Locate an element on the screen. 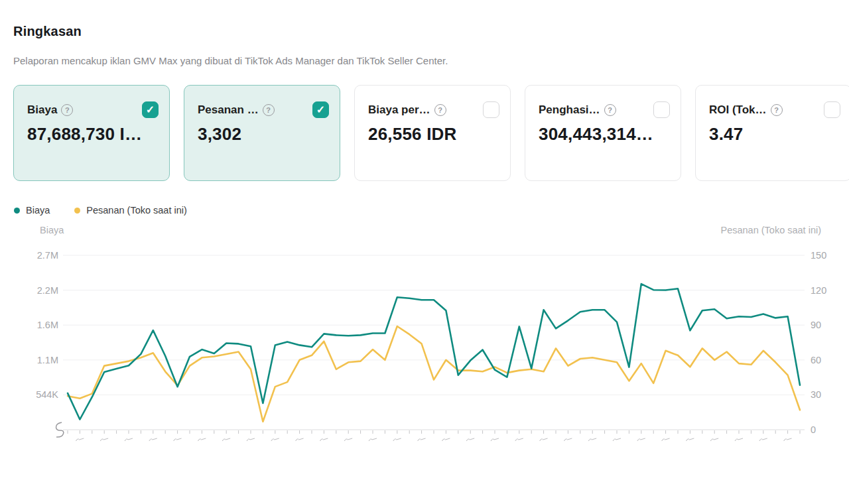 Image resolution: width=849 pixels, height=504 pixels. svg-text: 120 is located at coordinates (818, 290).